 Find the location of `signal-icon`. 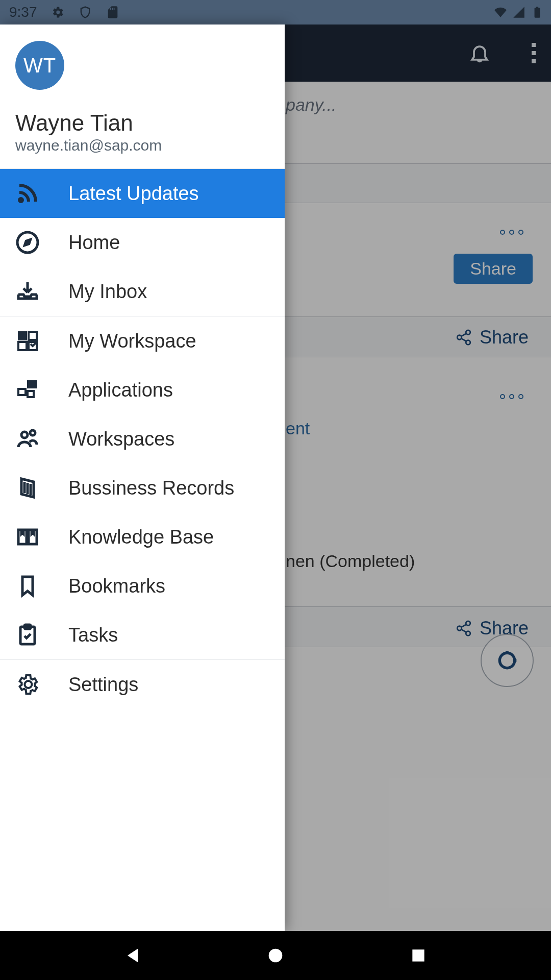

signal-icon is located at coordinates (519, 12).